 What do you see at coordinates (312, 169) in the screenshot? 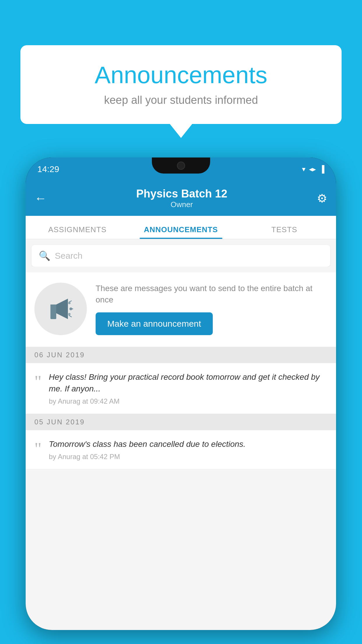
I see `signal-icon: ◂▸` at bounding box center [312, 169].